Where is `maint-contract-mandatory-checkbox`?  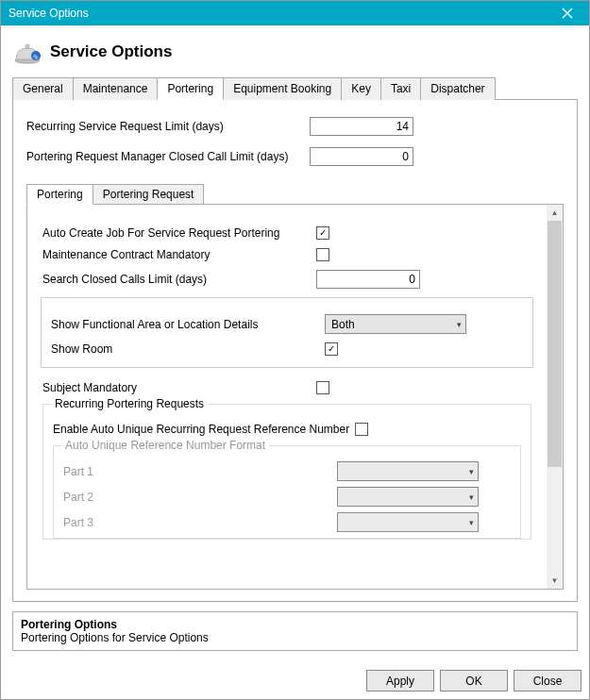
maint-contract-mandatory-checkbox is located at coordinates (323, 255).